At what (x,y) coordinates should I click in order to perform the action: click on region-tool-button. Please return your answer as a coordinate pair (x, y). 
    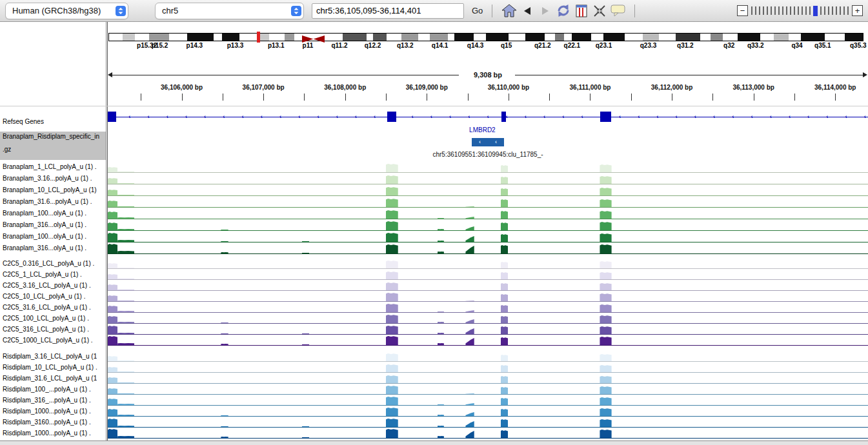
    Looking at the image, I should click on (581, 11).